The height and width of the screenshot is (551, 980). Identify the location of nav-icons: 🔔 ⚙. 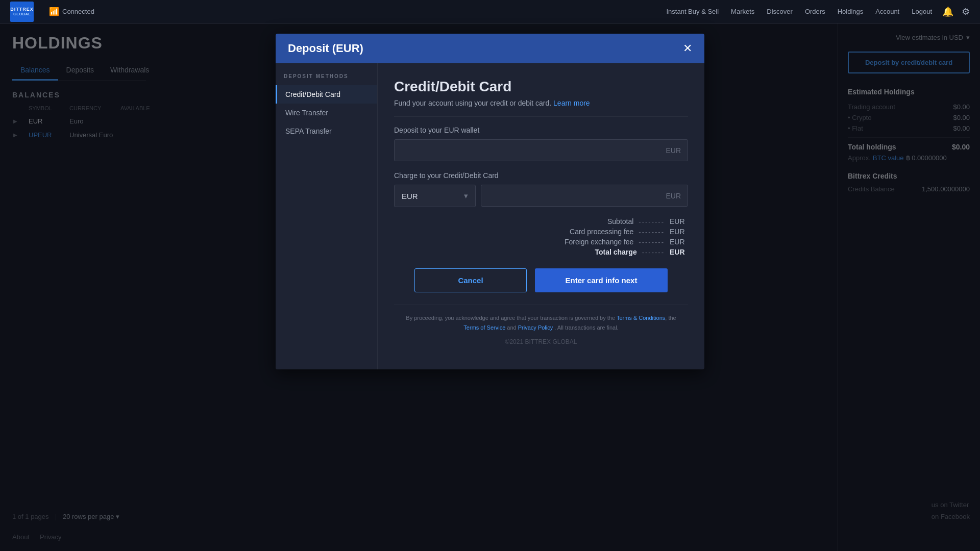
(956, 12).